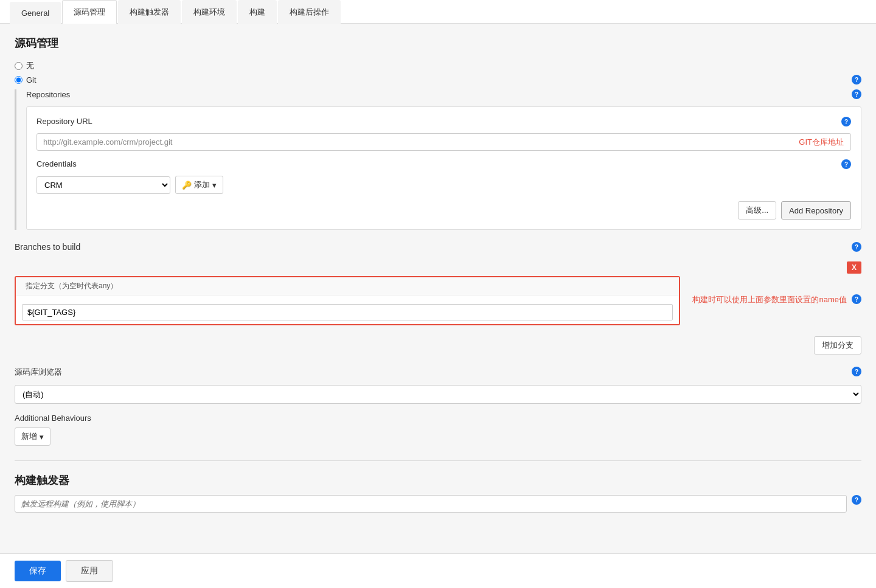 The image size is (876, 588). Describe the element at coordinates (438, 268) in the screenshot. I see `branch-delete-row: X` at that location.